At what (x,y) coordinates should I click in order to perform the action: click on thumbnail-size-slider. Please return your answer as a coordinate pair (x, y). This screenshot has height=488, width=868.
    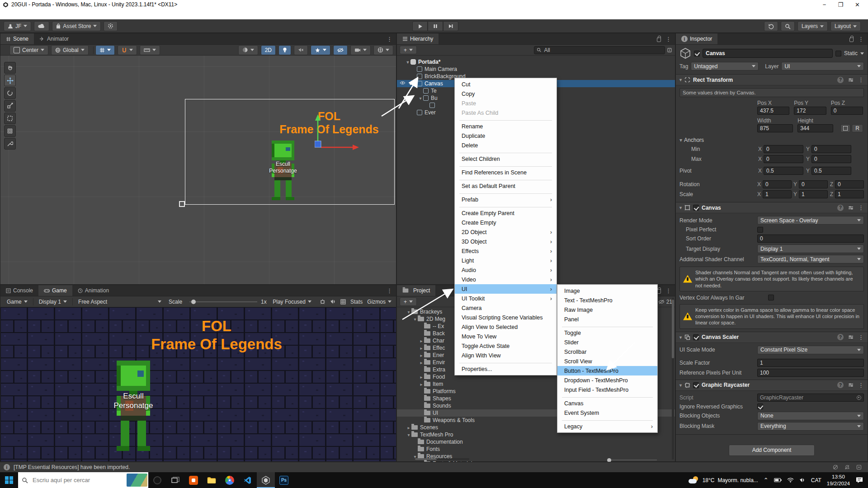
    Looking at the image, I should click on (632, 460).